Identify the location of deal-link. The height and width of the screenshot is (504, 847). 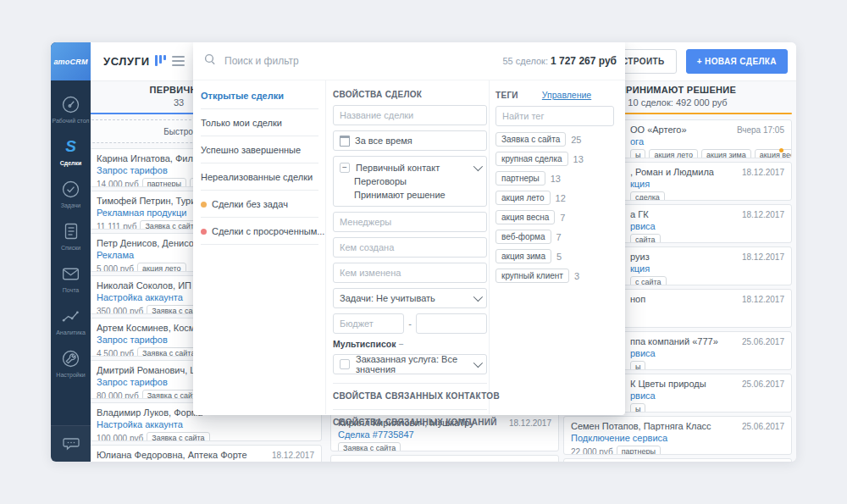
(707, 312).